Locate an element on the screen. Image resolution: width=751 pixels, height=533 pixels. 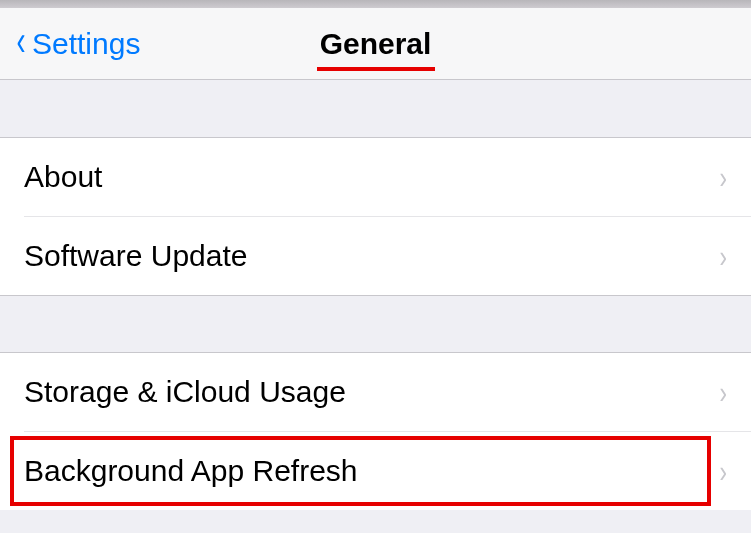
row-label: Storage & iCloud Usage is located at coordinates (371, 392).